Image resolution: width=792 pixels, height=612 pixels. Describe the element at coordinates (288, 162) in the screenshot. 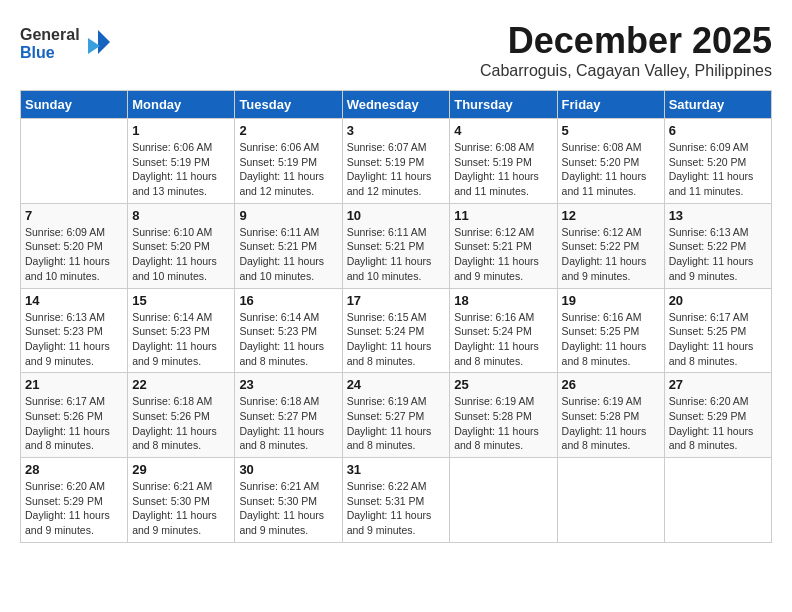

I see `calendar-cell: 2Sunrise: 6:06 AMSunset: 5:19 PMDaylight…` at that location.